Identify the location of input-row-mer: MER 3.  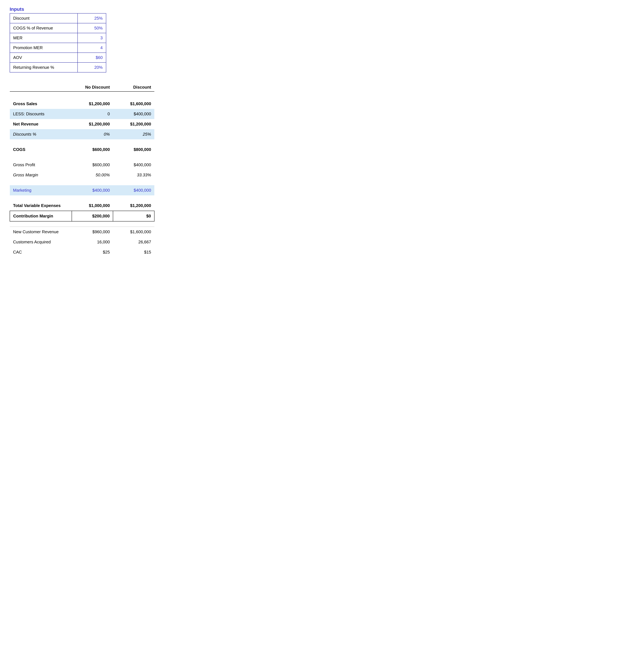
(58, 38).